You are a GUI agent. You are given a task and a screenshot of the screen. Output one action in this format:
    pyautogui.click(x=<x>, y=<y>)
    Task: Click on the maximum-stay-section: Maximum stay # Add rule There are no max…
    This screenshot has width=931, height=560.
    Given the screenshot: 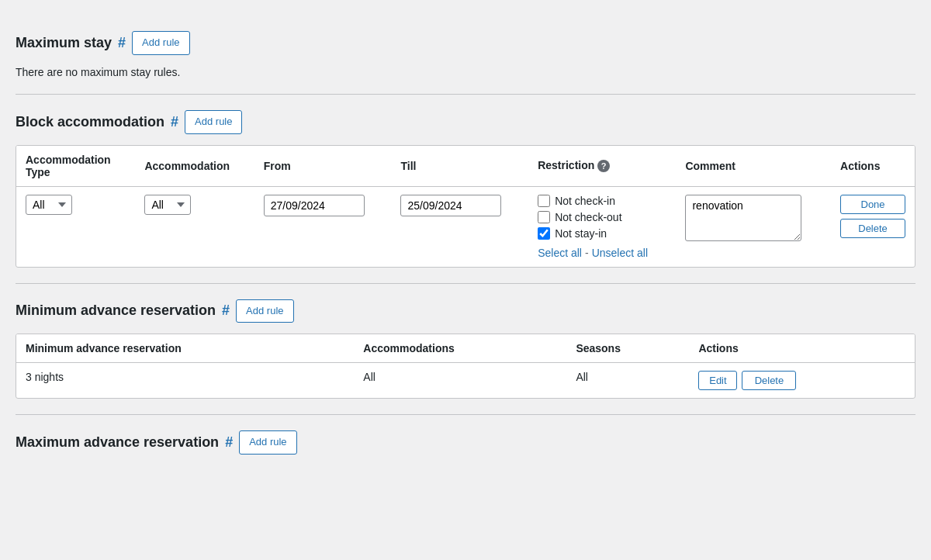 What is the action you would take?
    pyautogui.click(x=466, y=55)
    